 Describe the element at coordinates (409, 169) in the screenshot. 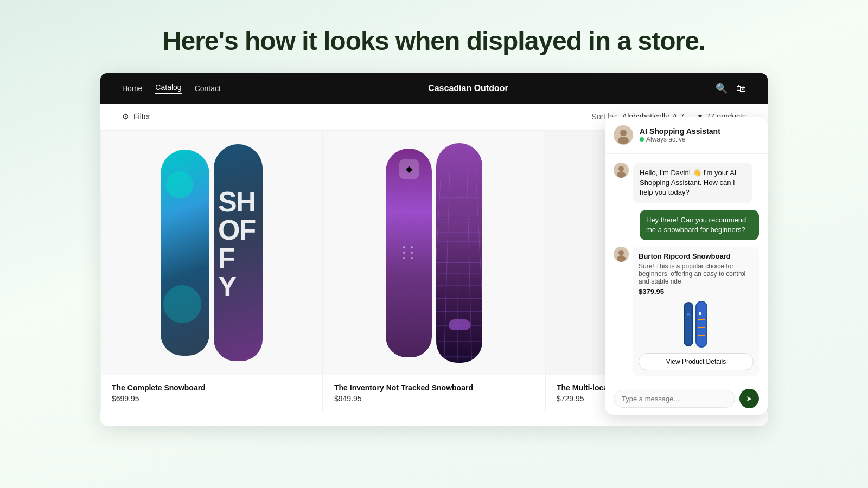

I see `snowboard-logo: ◆` at that location.